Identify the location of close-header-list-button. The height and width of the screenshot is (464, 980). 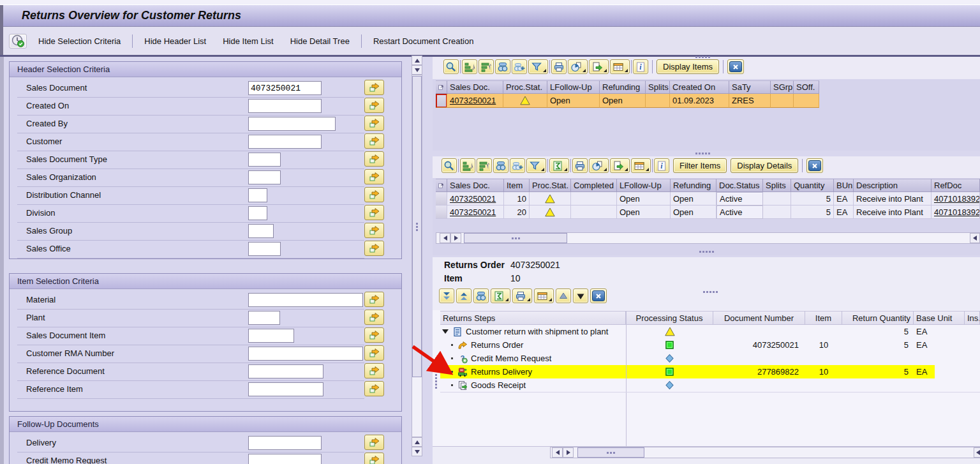
(736, 66).